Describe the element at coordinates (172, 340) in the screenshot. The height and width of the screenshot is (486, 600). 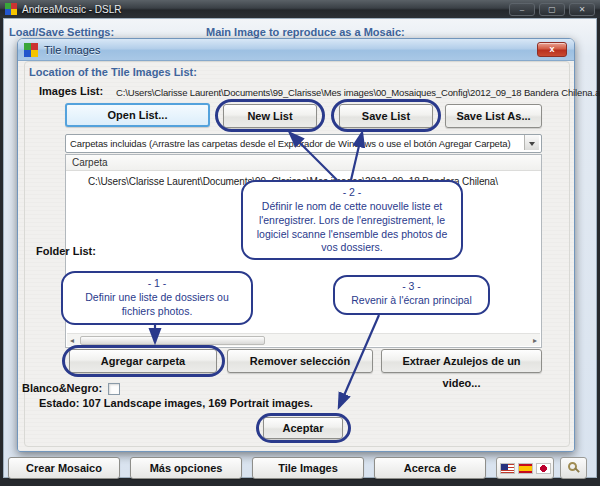
I see `scrollbar-thumb` at that location.